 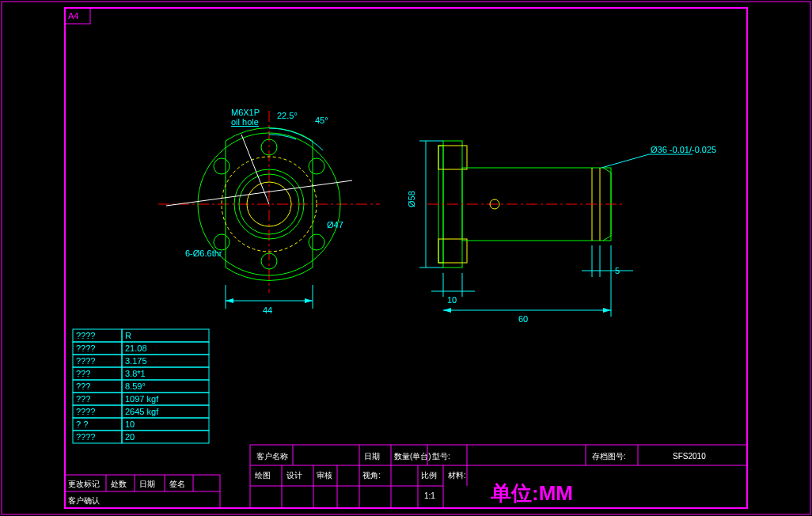 I want to click on front-view, so click(x=269, y=210).